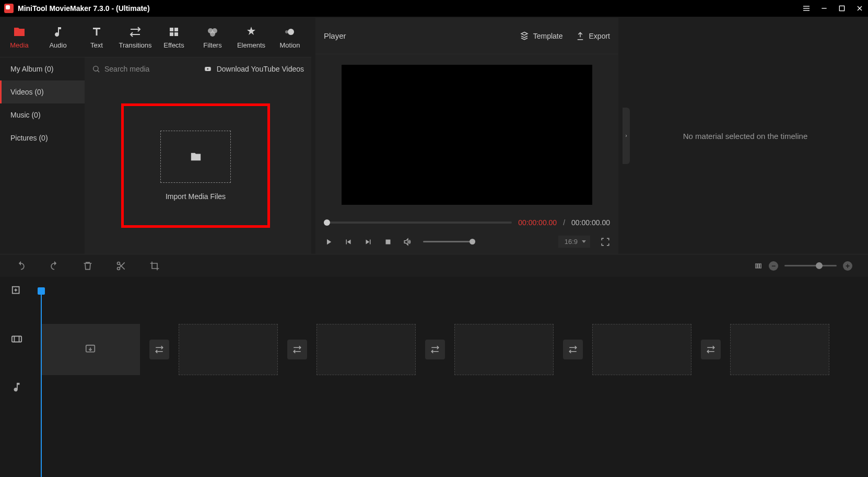 The width and height of the screenshot is (868, 477). What do you see at coordinates (348, 242) in the screenshot?
I see `prev-frame-icon` at bounding box center [348, 242].